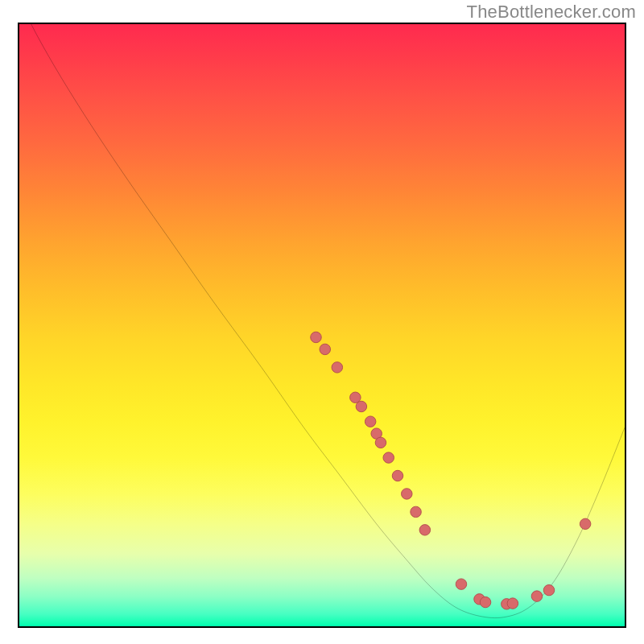 Image resolution: width=644 pixels, height=644 pixels. I want to click on watermark-text: TheBottlenecker.com, so click(551, 12).